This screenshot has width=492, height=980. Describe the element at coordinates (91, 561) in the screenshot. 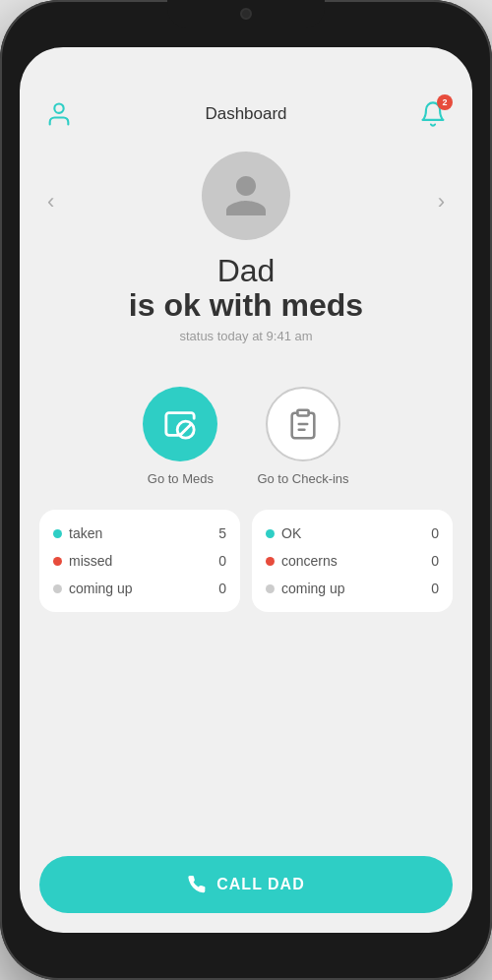

I see `missed-label: missed` at that location.